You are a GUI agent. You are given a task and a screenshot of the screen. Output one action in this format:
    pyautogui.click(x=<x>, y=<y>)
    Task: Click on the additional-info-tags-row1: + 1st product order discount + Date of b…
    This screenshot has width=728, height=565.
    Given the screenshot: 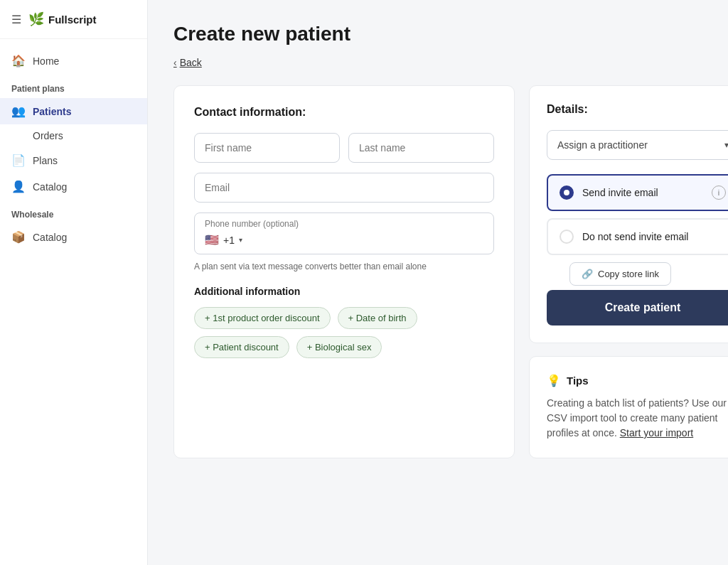 What is the action you would take?
    pyautogui.click(x=344, y=318)
    